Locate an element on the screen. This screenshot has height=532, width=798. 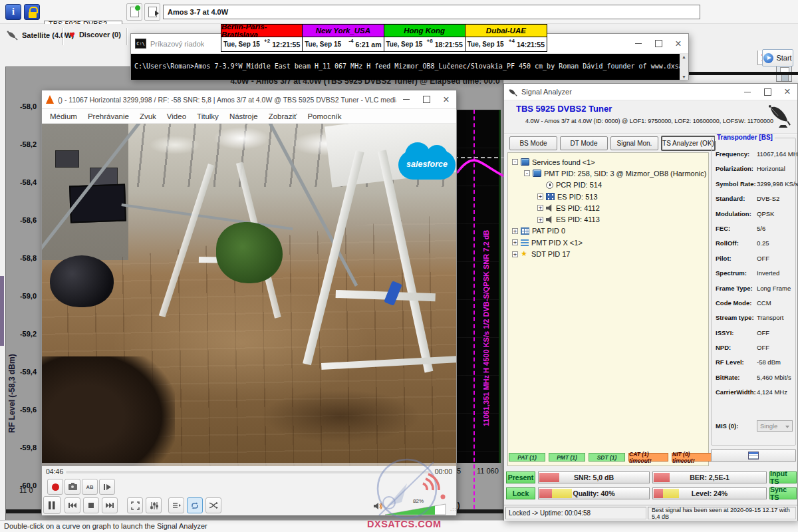
mis-dropdown: Single is located at coordinates (775, 426).